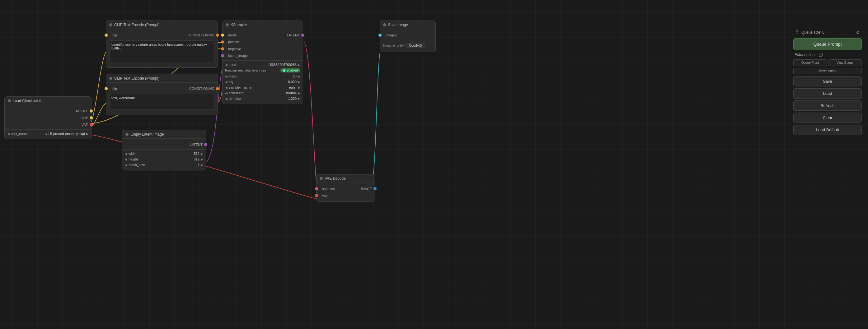  Describe the element at coordinates (263, 25) in the screenshot. I see `node-header-ksampler: KSampler` at that location.